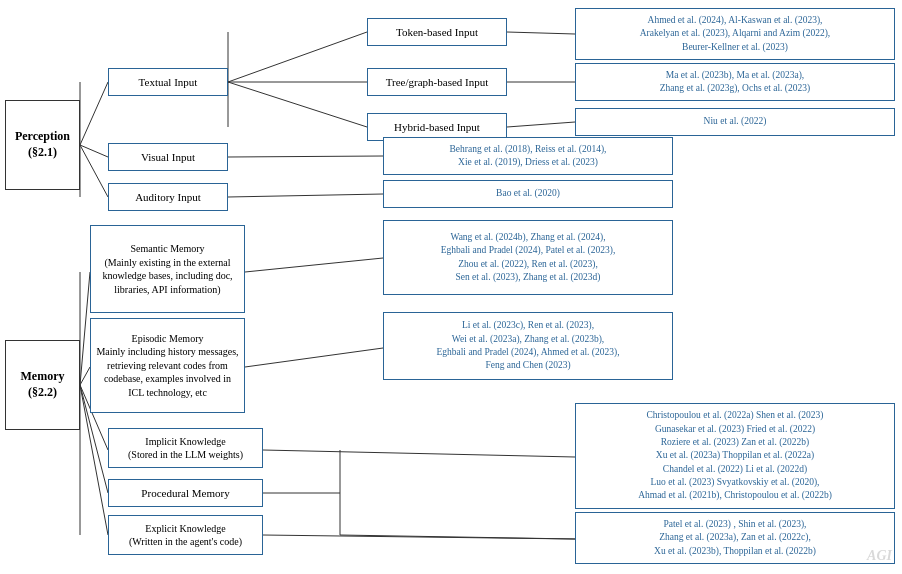 The height and width of the screenshot is (574, 902). What do you see at coordinates (437, 32) in the screenshot?
I see `token-input-node: Token-based Input` at bounding box center [437, 32].